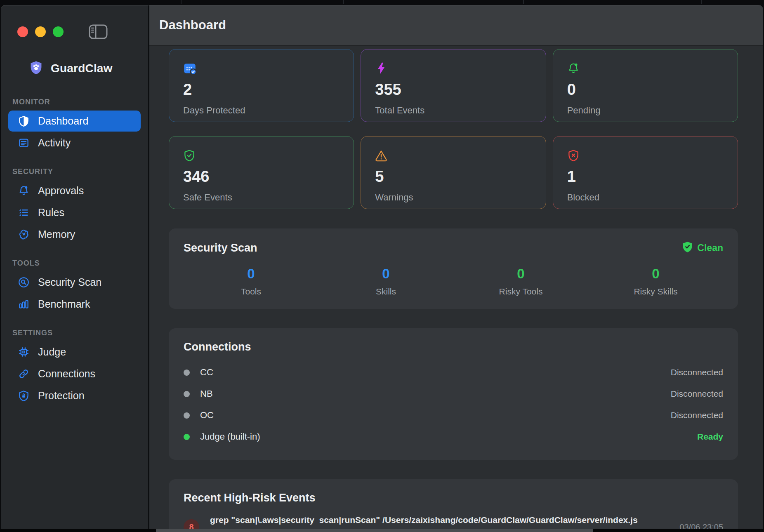  I want to click on desktop-bottom-strip, so click(382, 530).